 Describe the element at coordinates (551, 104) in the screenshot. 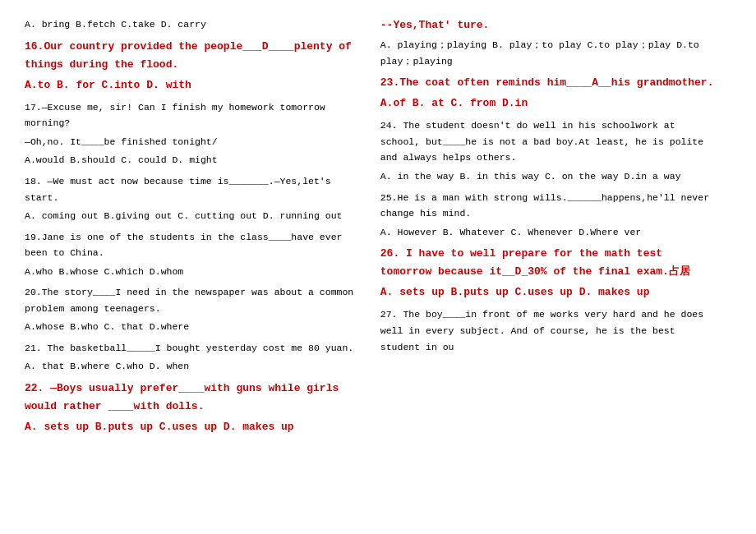

I see `q23-ans: A.of B. at C. from D.in` at that location.